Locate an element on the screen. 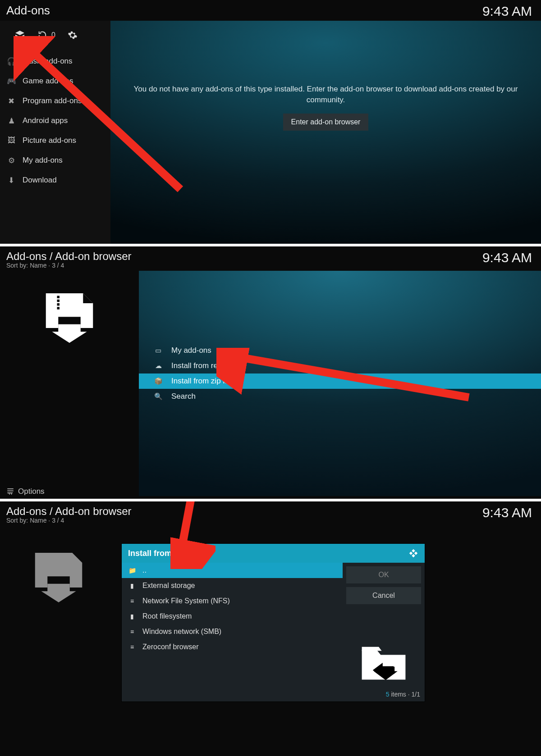 The image size is (541, 756). gamepad-icon: 🎮 is located at coordinates (11, 81).